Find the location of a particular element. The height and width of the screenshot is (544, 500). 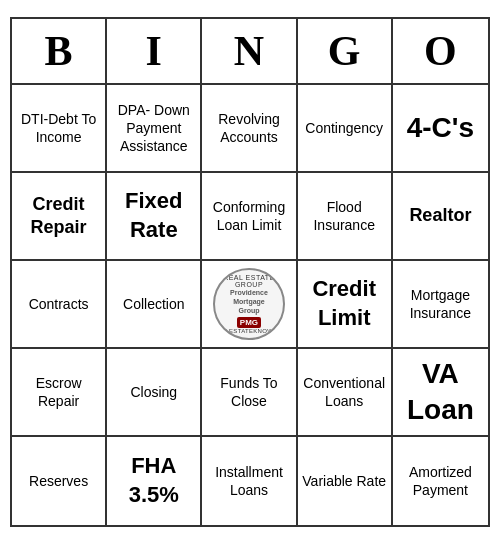

cell-r2c3: Conforming Loan Limit is located at coordinates (250, 217).